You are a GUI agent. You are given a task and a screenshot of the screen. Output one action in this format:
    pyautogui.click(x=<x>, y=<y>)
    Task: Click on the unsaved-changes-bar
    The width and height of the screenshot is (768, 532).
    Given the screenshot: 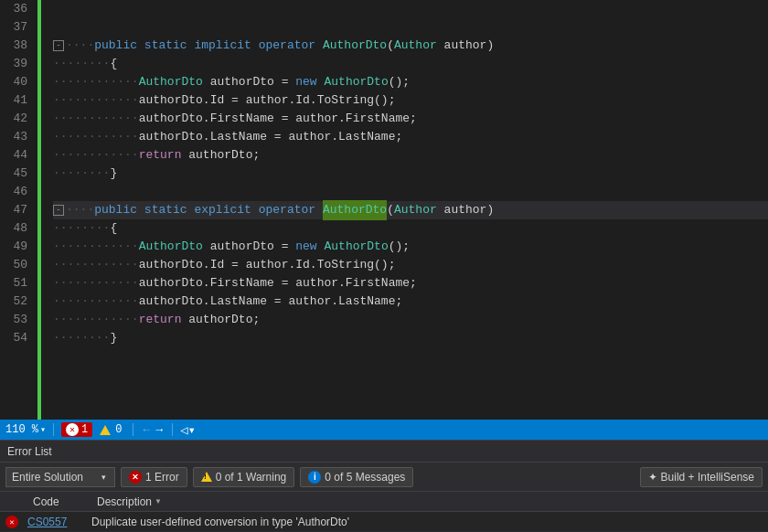 What is the action you would take?
    pyautogui.click(x=39, y=210)
    